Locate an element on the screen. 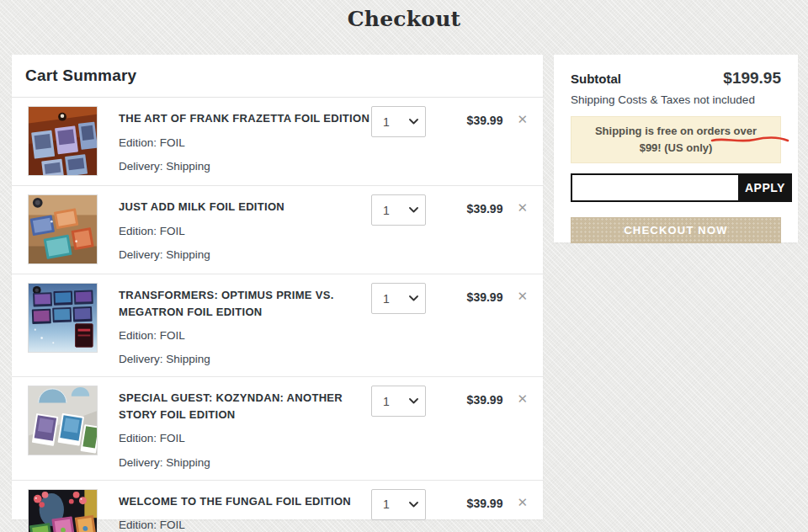 This screenshot has width=808, height=532. order-summary-panel: Subtotal $199.95 Shipping Costs & Taxes … is located at coordinates (676, 148).